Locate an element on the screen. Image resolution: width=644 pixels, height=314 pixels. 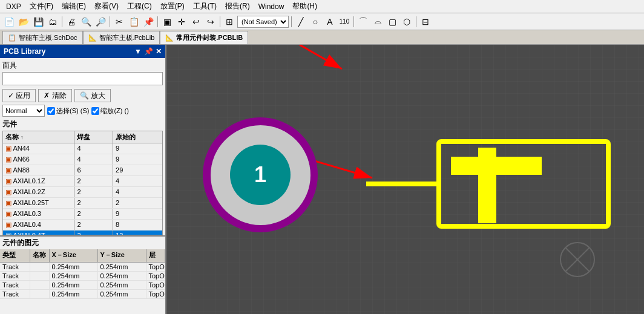
apply-btn: ✓ 应用 is located at coordinates (19, 96).